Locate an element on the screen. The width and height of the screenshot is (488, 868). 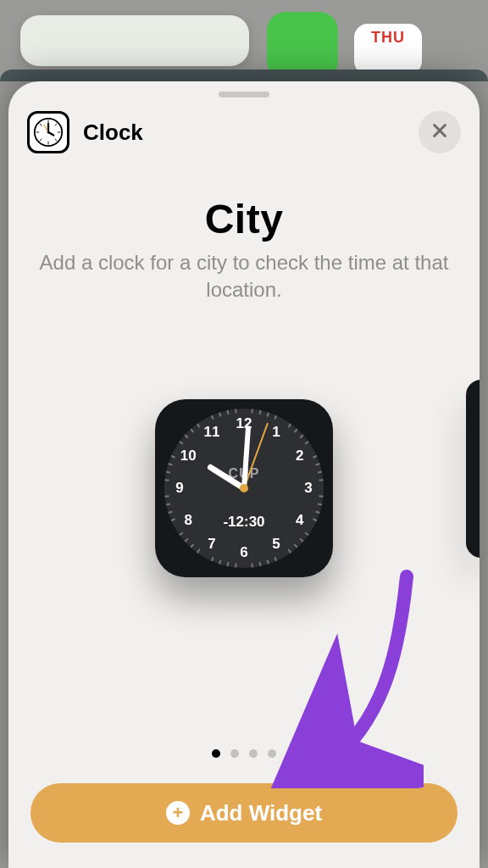
page-indicator is located at coordinates (244, 754).